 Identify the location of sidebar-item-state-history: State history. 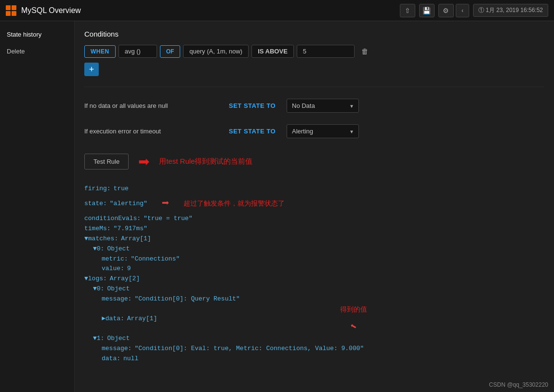
(37, 35).